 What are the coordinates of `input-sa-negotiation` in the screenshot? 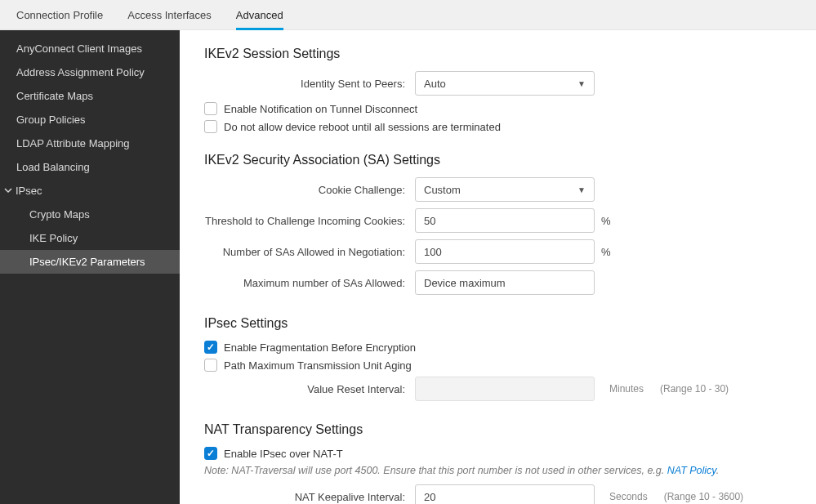 It's located at (505, 252).